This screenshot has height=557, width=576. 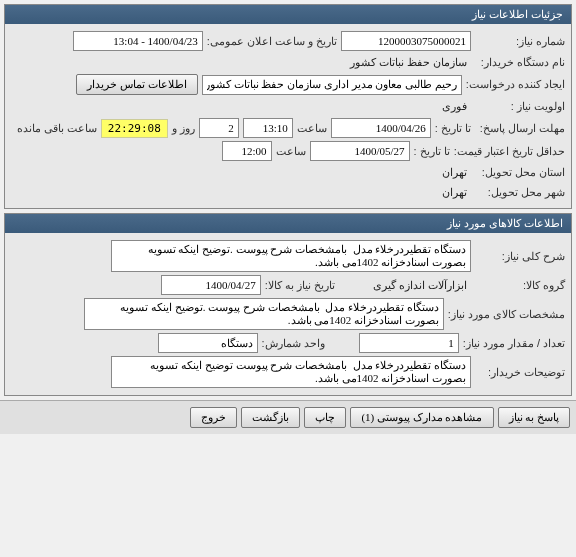 I want to click on row-desc: شرح کلی نیاز: دستگاه تقطیردرخلاء مدل بام…, so click(x=288, y=256).